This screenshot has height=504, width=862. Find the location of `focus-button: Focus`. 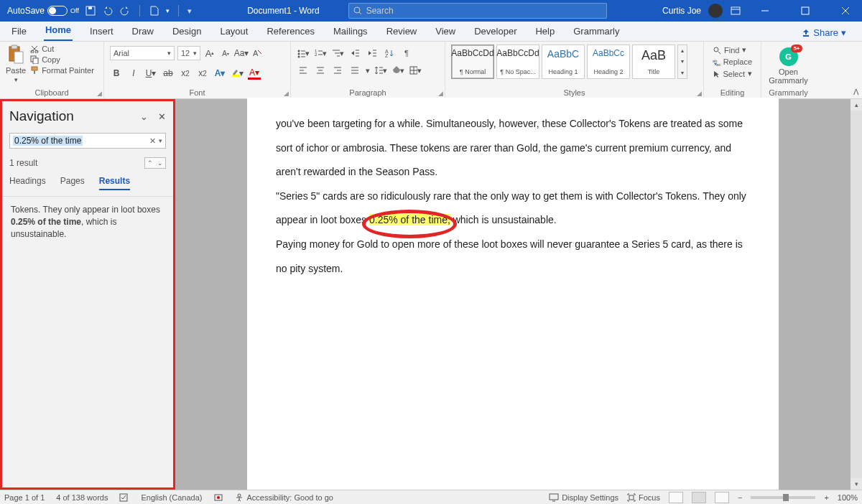

focus-button: Focus is located at coordinates (644, 498).